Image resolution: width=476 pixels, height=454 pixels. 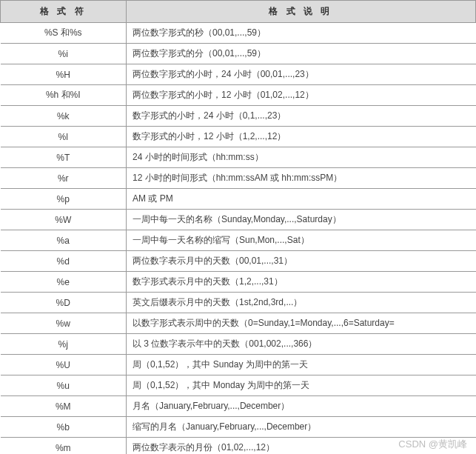 I want to click on format-description: 周（0,1,52），其中 Sunday 为周中的第一天, so click(x=301, y=365).